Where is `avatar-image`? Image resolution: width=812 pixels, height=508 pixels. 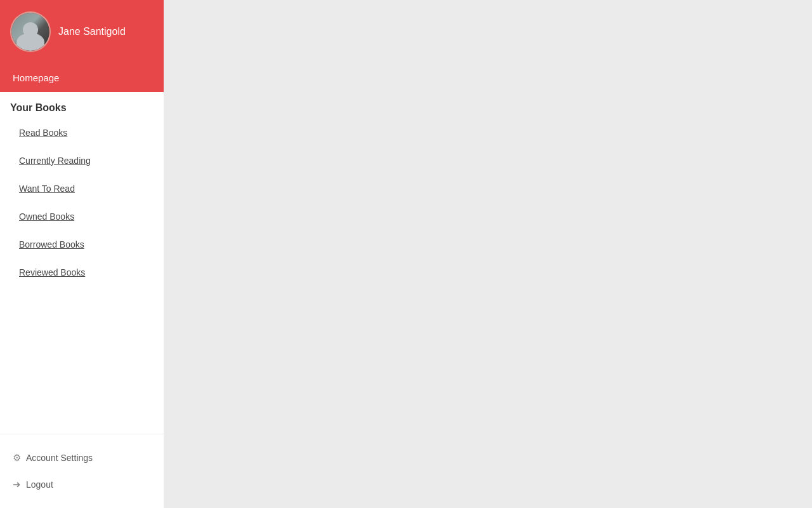 avatar-image is located at coordinates (30, 32).